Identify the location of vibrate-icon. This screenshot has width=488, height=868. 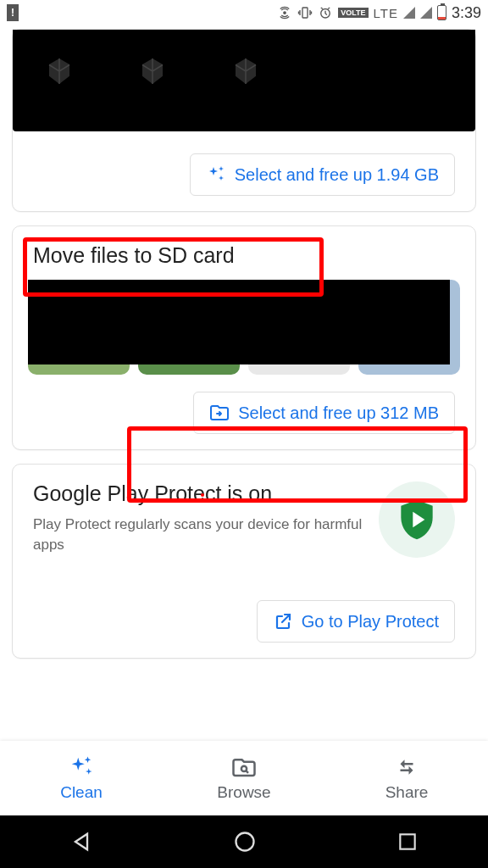
(305, 13).